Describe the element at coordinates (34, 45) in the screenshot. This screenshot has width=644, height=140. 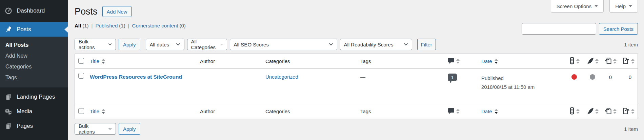
I see `sidebar-item-all-posts: All Posts` at that location.